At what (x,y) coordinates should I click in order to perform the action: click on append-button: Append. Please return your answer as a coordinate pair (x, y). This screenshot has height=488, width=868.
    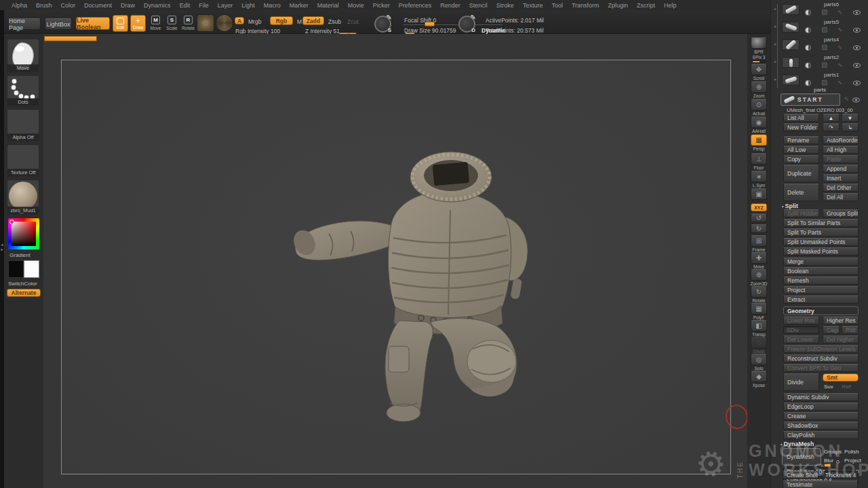
    Looking at the image, I should click on (841, 169).